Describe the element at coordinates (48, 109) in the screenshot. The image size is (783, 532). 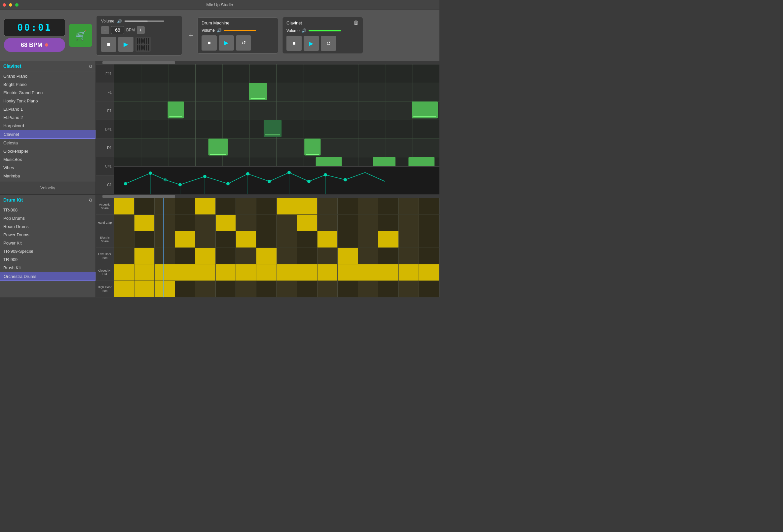
I see `instrument-item: El.Piano 1` at that location.